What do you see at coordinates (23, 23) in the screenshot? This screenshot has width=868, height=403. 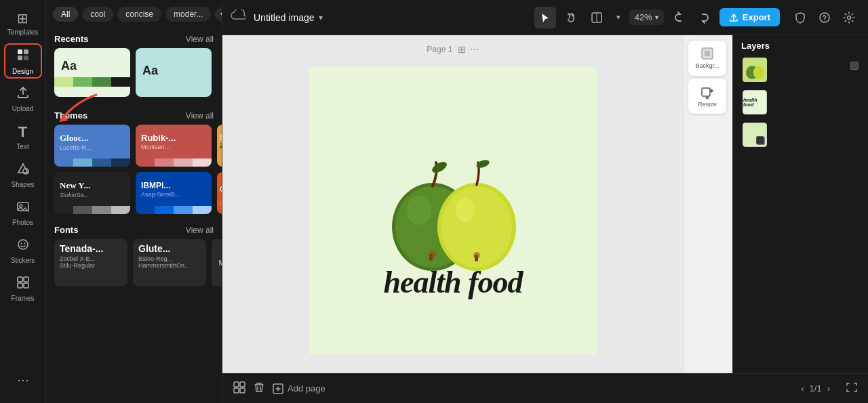 I see `sidebar-item-templates: ⊞ Templates` at bounding box center [23, 23].